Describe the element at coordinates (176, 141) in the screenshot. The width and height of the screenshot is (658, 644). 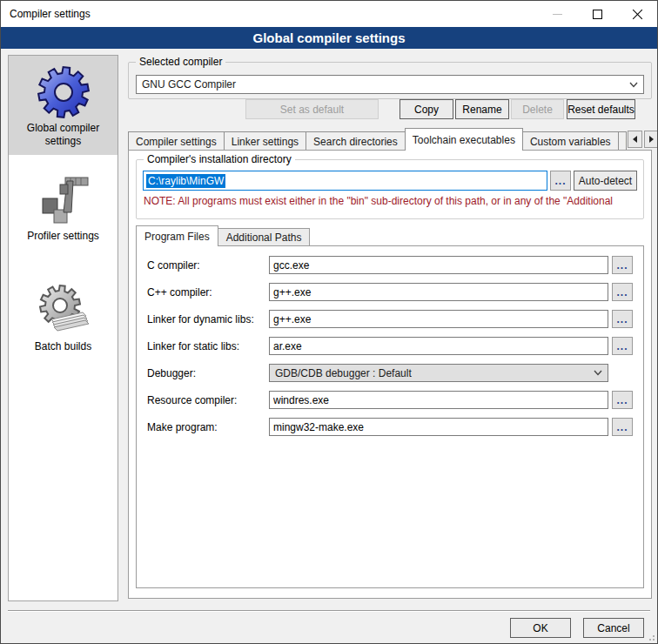
I see `tab-compiler-settings: Compiler settings` at that location.